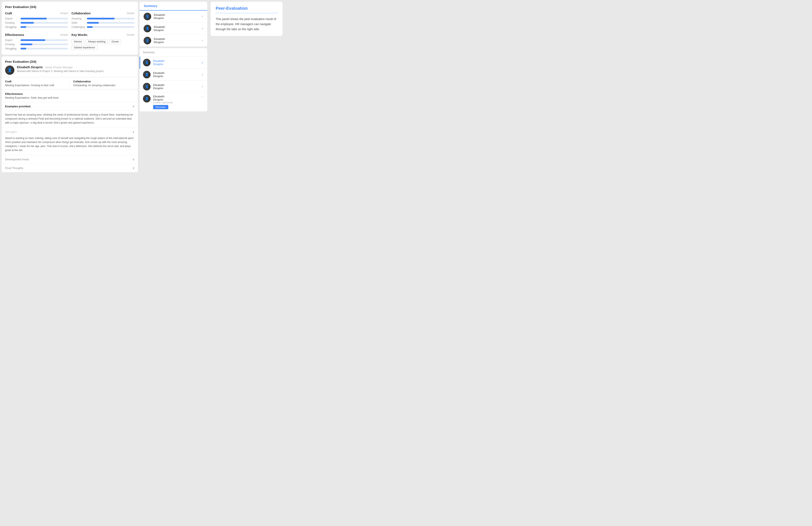 The image size is (812, 526). What do you see at coordinates (246, 10) in the screenshot?
I see `info-panel-title: Peer-Evaluation` at bounding box center [246, 10].